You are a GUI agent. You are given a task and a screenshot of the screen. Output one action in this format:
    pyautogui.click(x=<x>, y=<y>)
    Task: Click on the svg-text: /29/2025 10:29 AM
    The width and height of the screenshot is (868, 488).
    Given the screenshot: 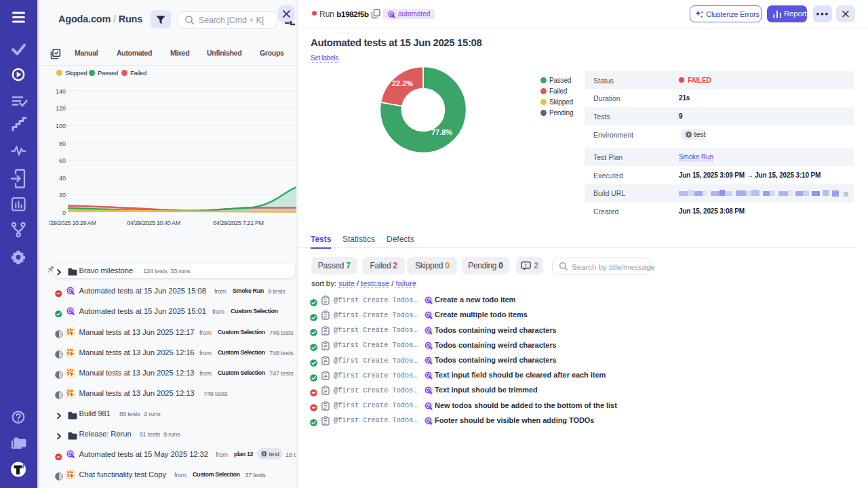 What is the action you would take?
    pyautogui.click(x=73, y=223)
    